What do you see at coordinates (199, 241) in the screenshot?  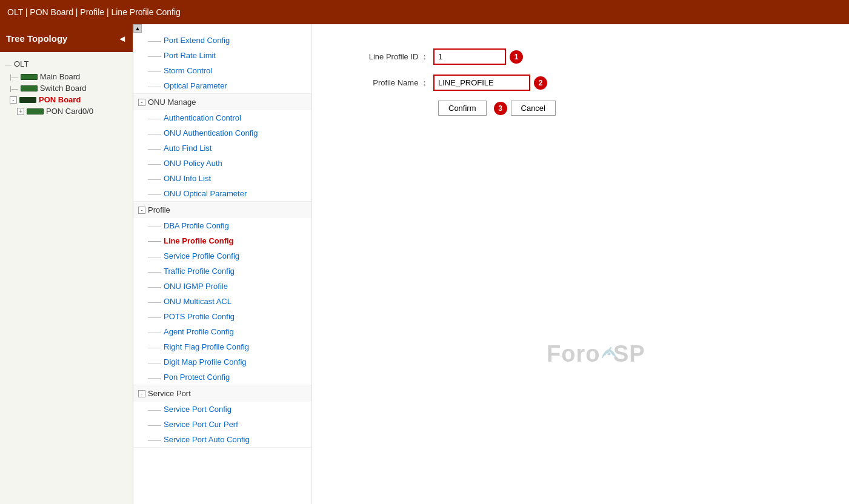 I see `nav-item-label-line-profile: Line Profile Config` at bounding box center [199, 241].